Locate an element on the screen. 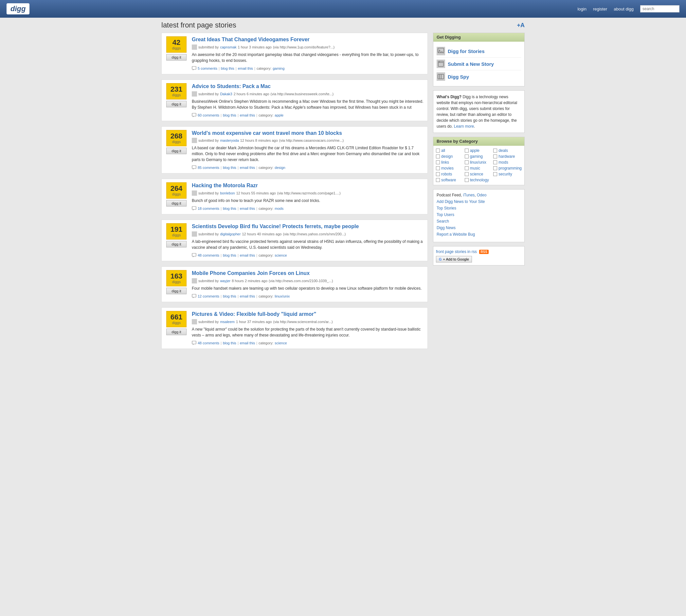  category-link: all is located at coordinates (443, 151).